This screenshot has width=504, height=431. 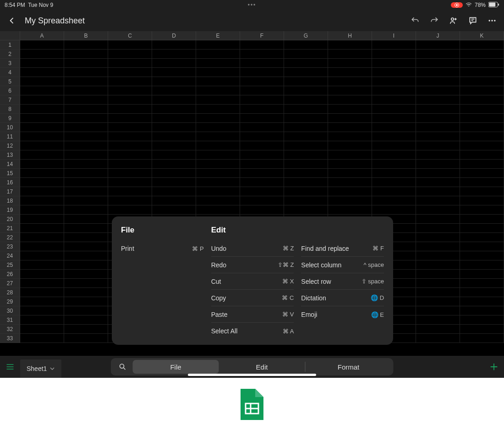 What do you see at coordinates (10, 54) in the screenshot?
I see `row-header: 2` at bounding box center [10, 54].